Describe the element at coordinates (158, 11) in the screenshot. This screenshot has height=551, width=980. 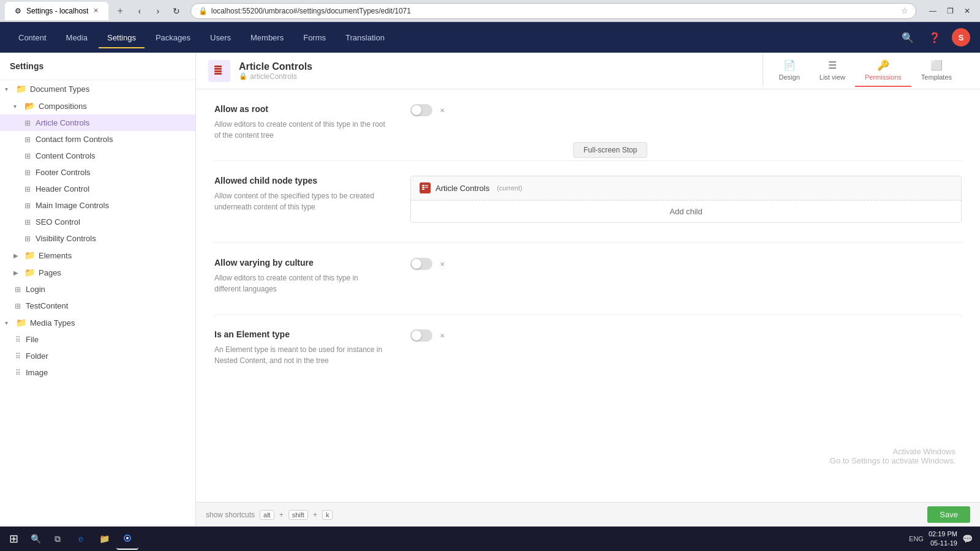
I see `browser-nav-controls: ‹ › ↻` at that location.